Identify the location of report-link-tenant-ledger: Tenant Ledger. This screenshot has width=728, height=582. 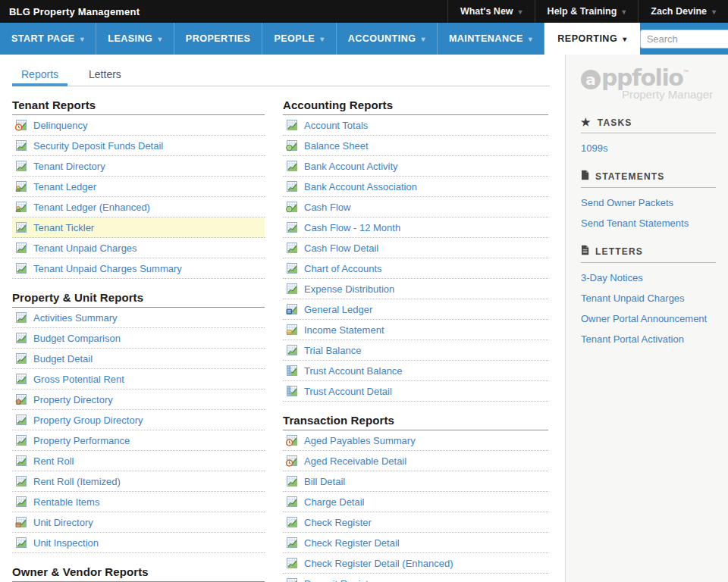
(138, 186).